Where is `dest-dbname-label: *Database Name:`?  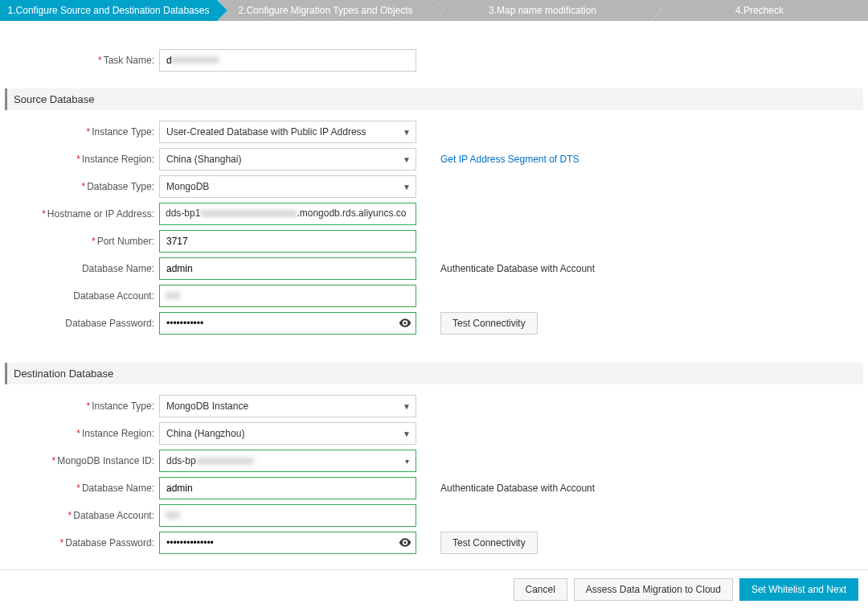 dest-dbname-label: *Database Name: is located at coordinates (82, 488).